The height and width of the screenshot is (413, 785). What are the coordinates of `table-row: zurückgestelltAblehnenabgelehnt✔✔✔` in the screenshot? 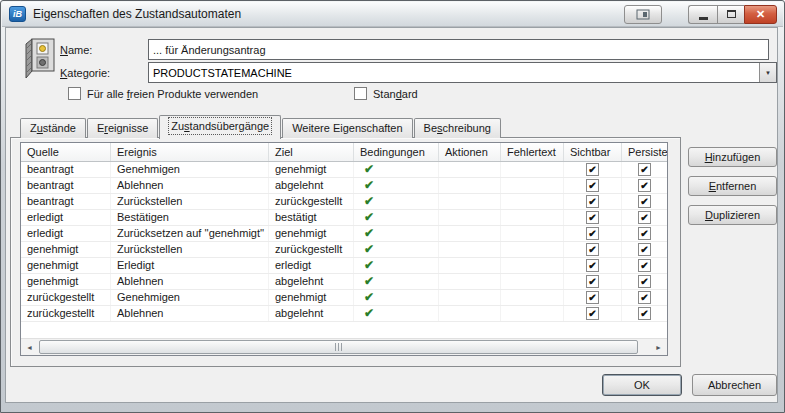 It's located at (344, 314).